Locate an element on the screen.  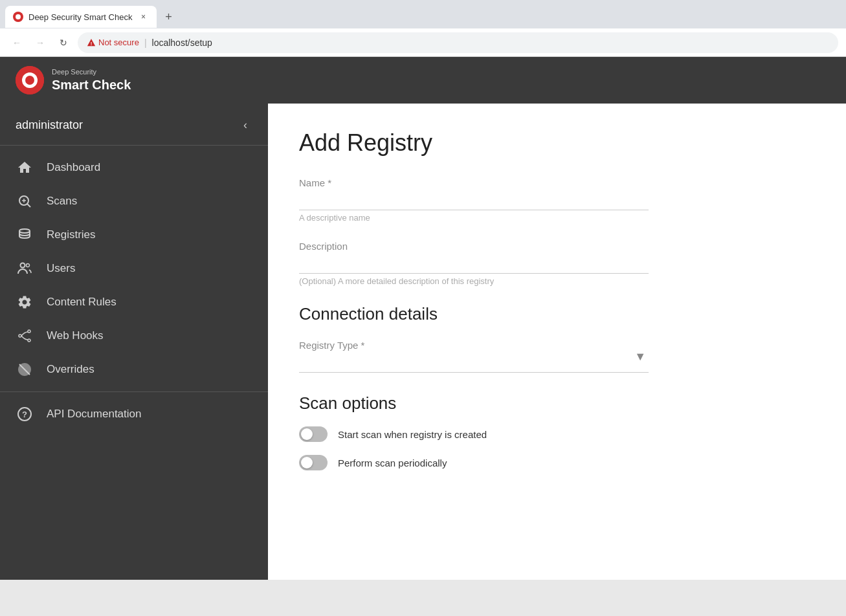
trend-micro-logo is located at coordinates (30, 80).